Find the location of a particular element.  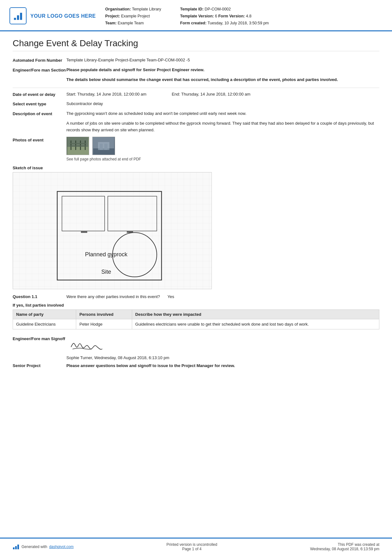

team-value: Example Team is located at coordinates (131, 23).